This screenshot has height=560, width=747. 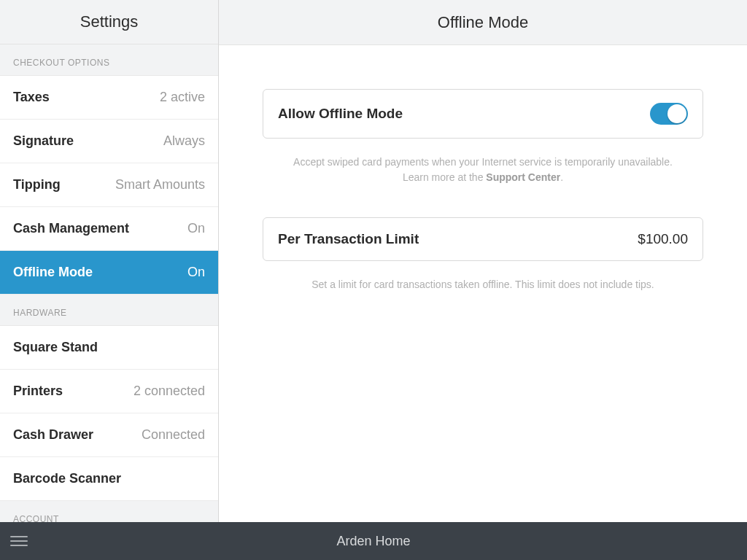 I want to click on sidebar-item-value: Always, so click(x=184, y=141).